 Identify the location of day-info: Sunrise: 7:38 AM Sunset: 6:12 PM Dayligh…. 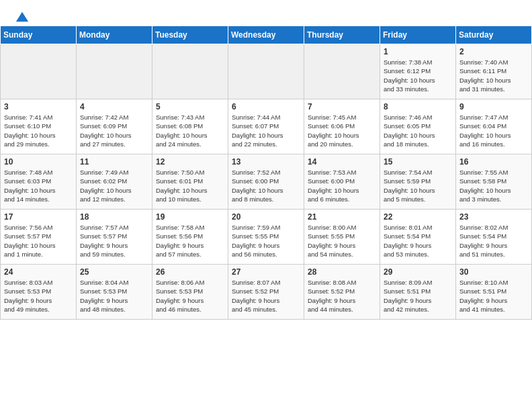
(418, 75).